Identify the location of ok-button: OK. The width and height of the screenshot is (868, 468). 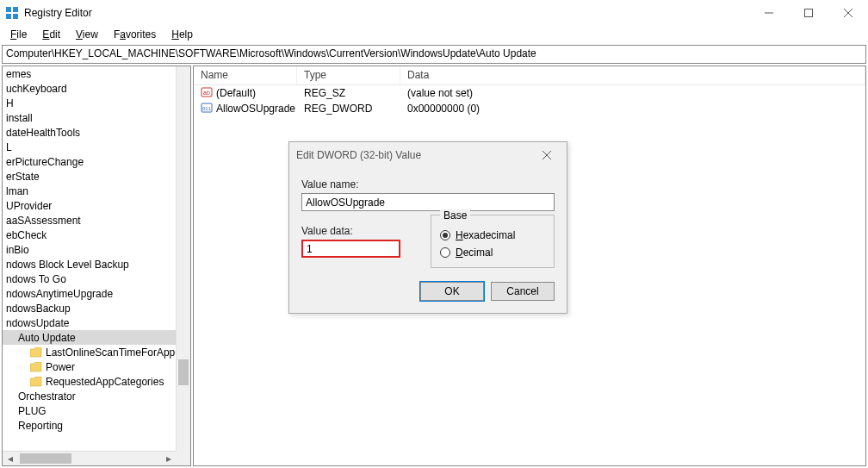
(452, 291).